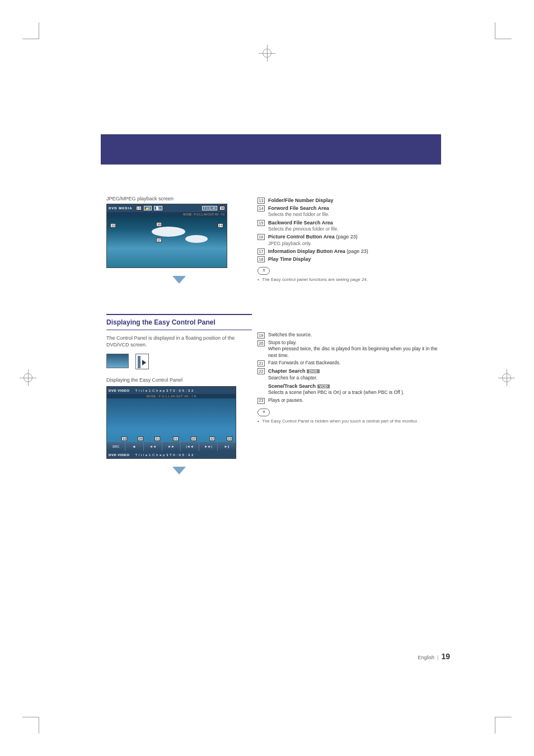 This screenshot has width=534, height=756. What do you see at coordinates (350, 401) in the screenshot?
I see `callout-item-23: 23 Plays or pauses.` at bounding box center [350, 401].